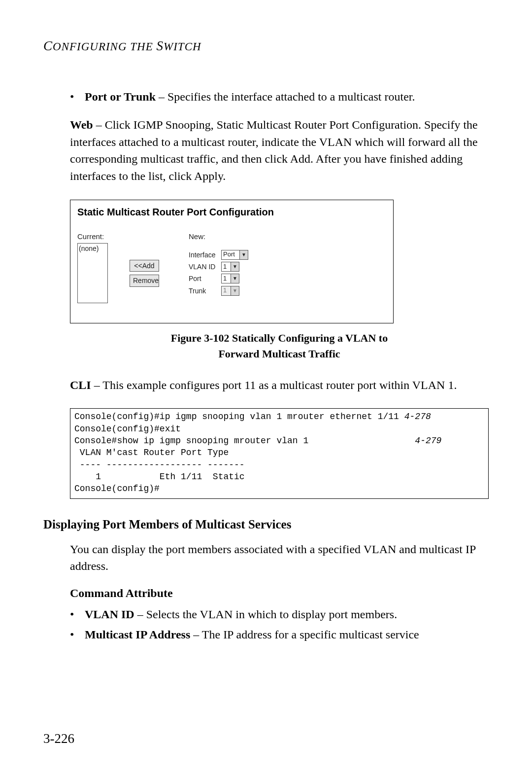 Image resolution: width=532 pixels, height=774 pixels. I want to click on section-intro: You can display the port members associa…, so click(279, 558).